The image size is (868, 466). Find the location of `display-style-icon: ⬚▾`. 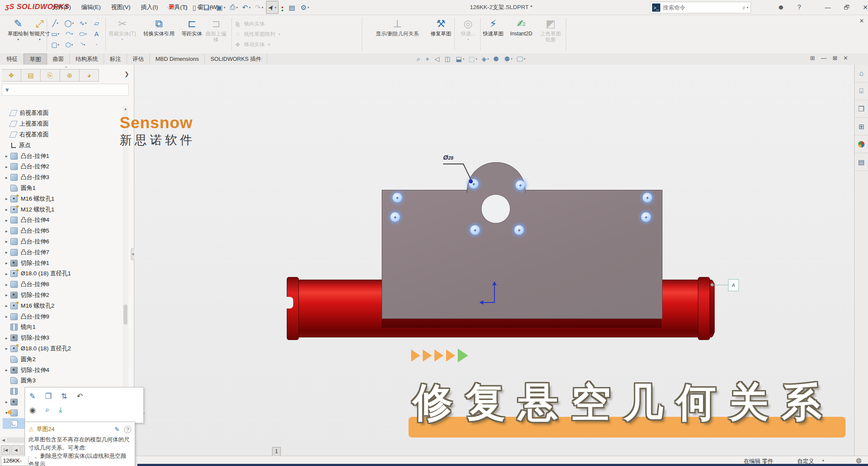

display-style-icon: ⬚▾ is located at coordinates (473, 59).